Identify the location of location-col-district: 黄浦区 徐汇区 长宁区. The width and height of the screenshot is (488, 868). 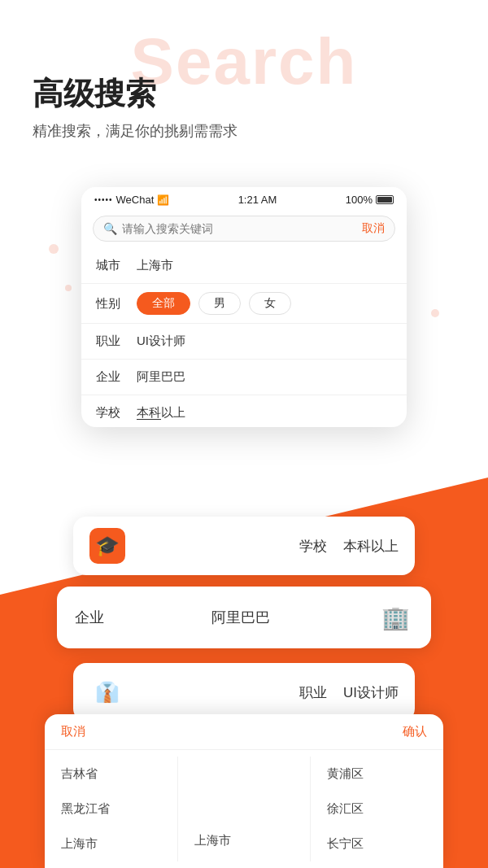
(377, 809).